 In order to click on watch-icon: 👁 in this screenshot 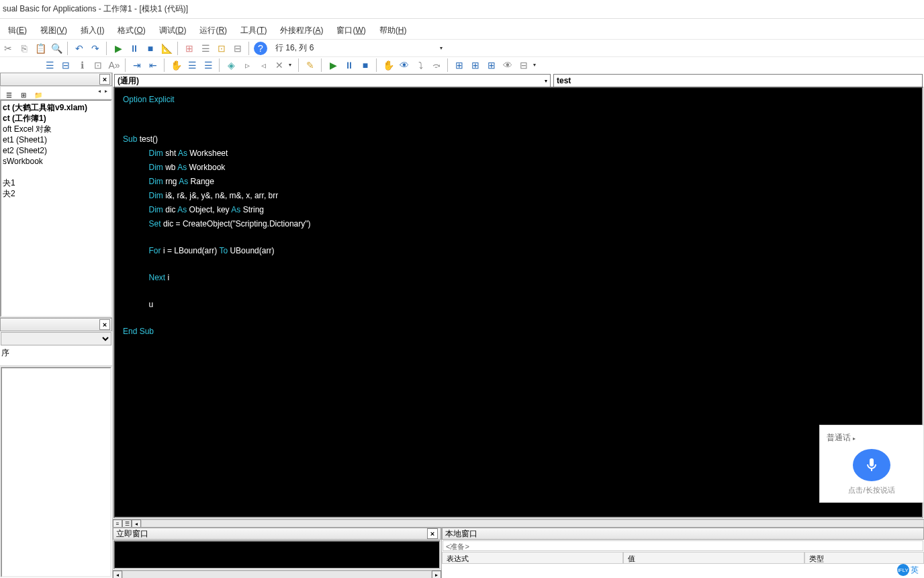, I will do `click(404, 65)`.